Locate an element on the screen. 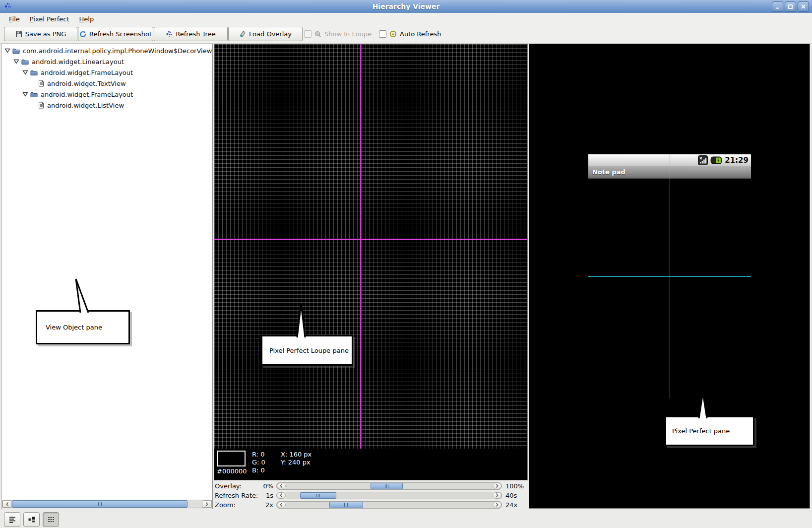 This screenshot has width=812, height=528. refresh-screenshot-label: Refresh Screenshot is located at coordinates (121, 34).